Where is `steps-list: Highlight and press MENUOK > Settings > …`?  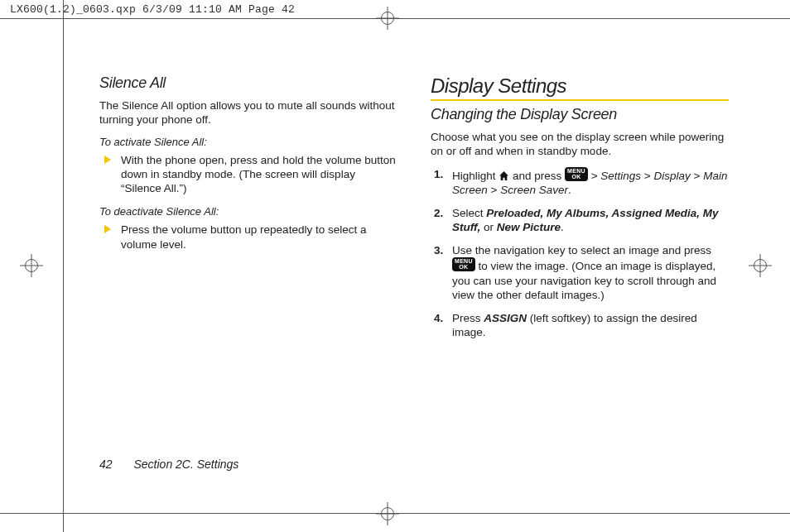 steps-list: Highlight and press MENUOK > Settings > … is located at coordinates (580, 253).